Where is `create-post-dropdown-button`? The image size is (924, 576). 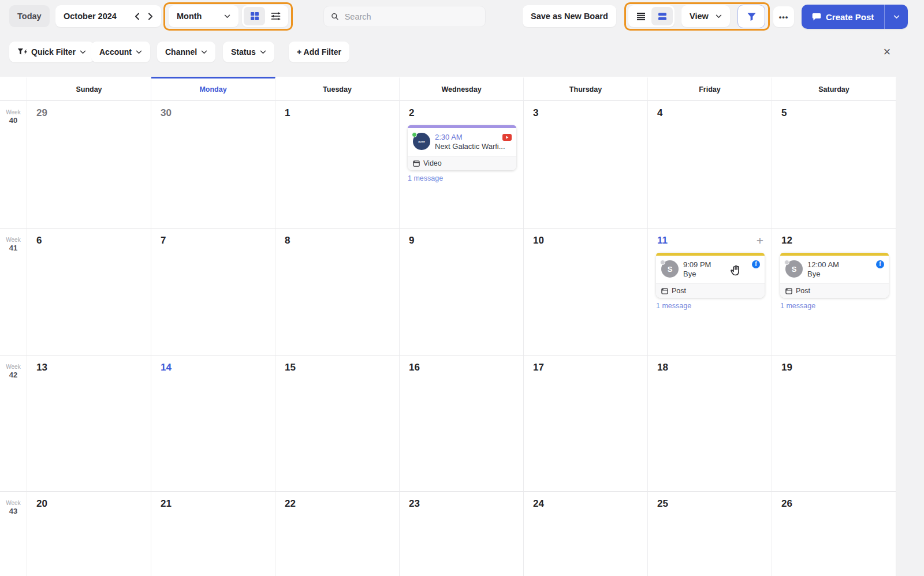 create-post-dropdown-button is located at coordinates (896, 17).